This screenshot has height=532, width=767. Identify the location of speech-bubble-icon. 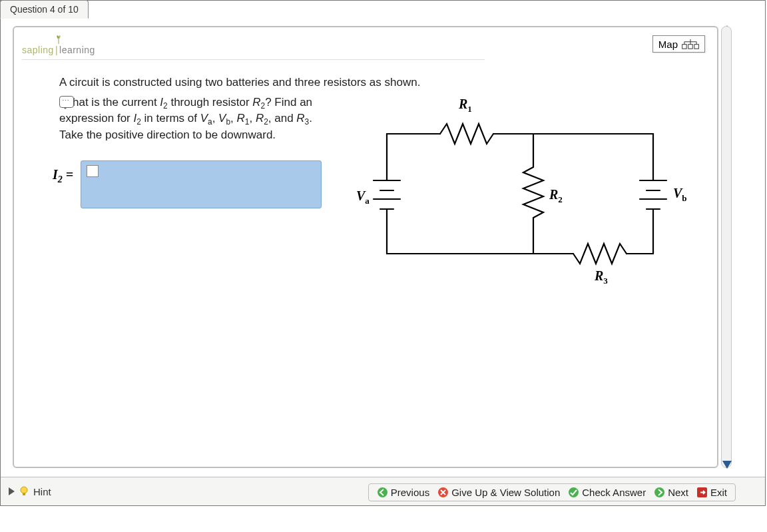
(67, 102).